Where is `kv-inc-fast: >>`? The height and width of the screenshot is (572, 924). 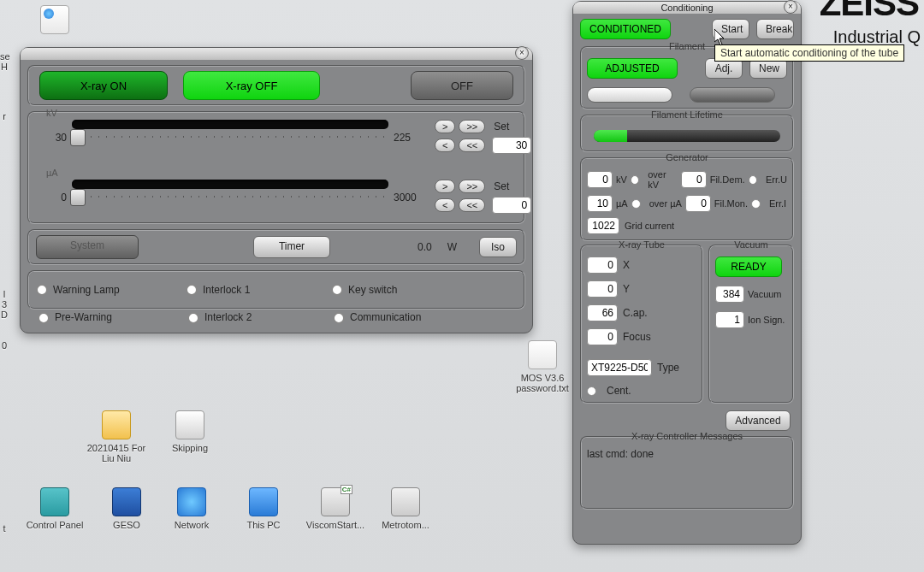
kv-inc-fast: >> is located at coordinates (472, 127).